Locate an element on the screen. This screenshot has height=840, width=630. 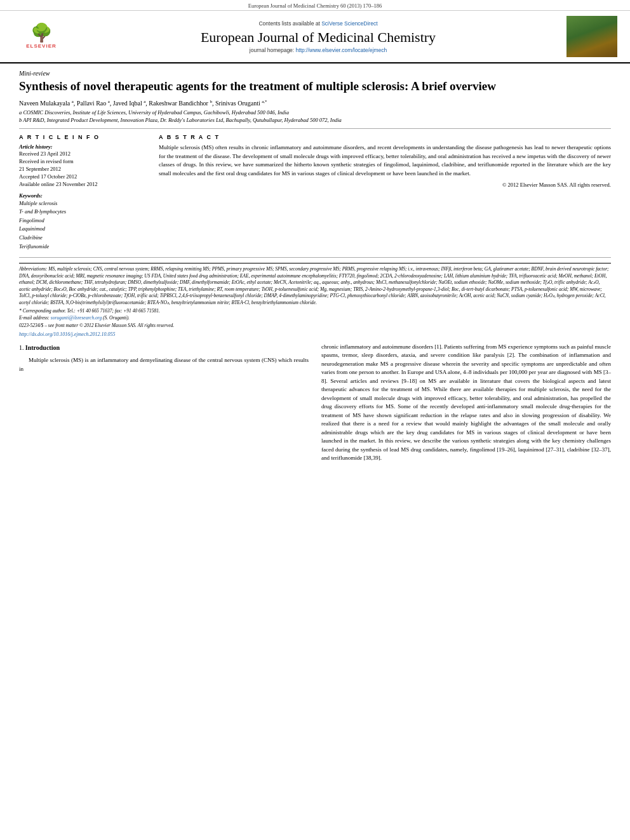
keyword-fingolimod: Fingolimod is located at coordinates (83, 221).